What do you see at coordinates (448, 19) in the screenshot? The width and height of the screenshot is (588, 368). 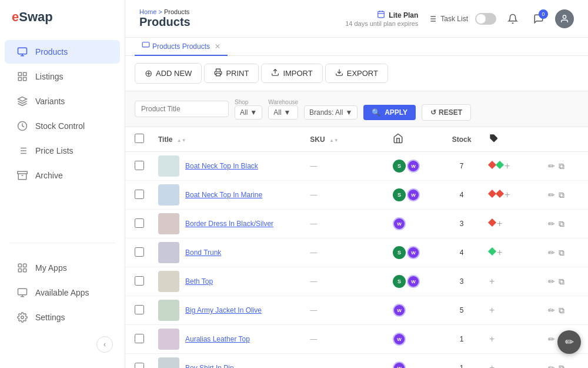 I see `task-list-btn: Task List` at bounding box center [448, 19].